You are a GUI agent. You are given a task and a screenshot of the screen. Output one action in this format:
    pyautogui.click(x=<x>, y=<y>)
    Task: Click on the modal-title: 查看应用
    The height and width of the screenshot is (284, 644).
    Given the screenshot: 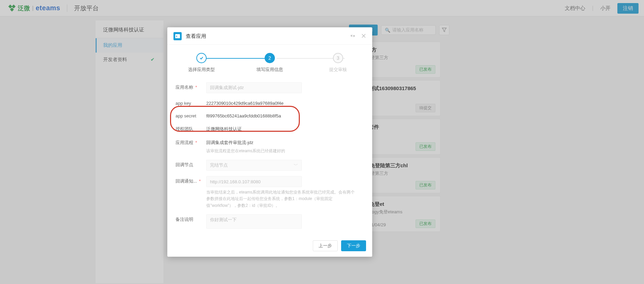 What is the action you would take?
    pyautogui.click(x=196, y=36)
    